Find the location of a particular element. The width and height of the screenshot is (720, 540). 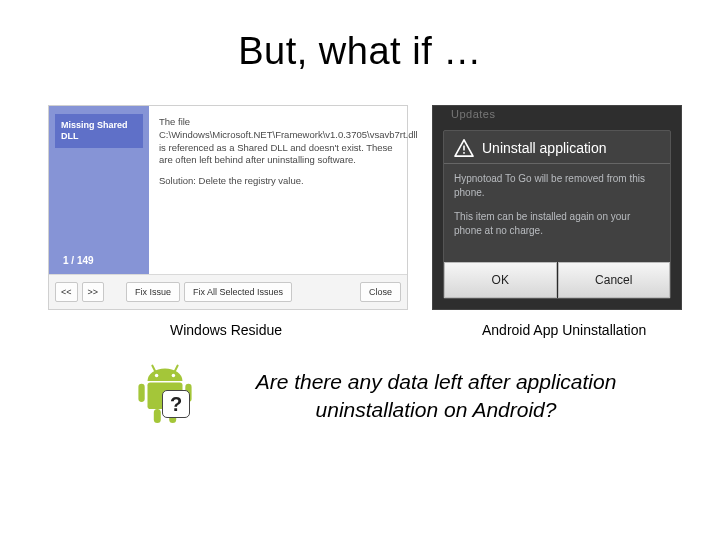

android-dialog: Uninstall application Hypnotoad To Go wi… is located at coordinates (557, 214).